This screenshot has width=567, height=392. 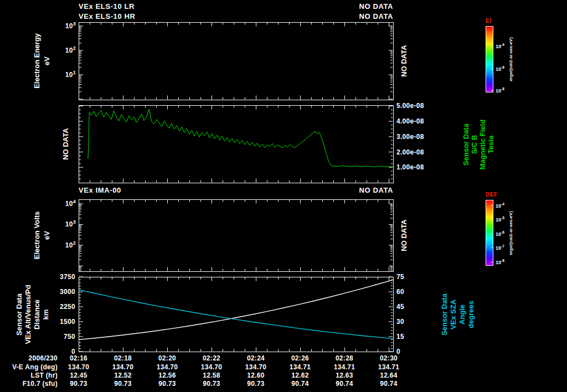 I want to click on els-hr-title: VEx ELS-10 HR, so click(x=107, y=17).